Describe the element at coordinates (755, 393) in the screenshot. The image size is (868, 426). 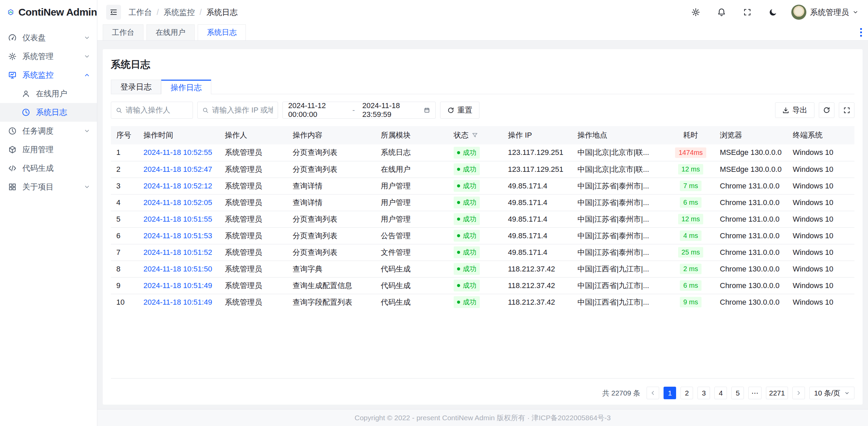
I see `page-ellipsis-button: ⋯` at that location.